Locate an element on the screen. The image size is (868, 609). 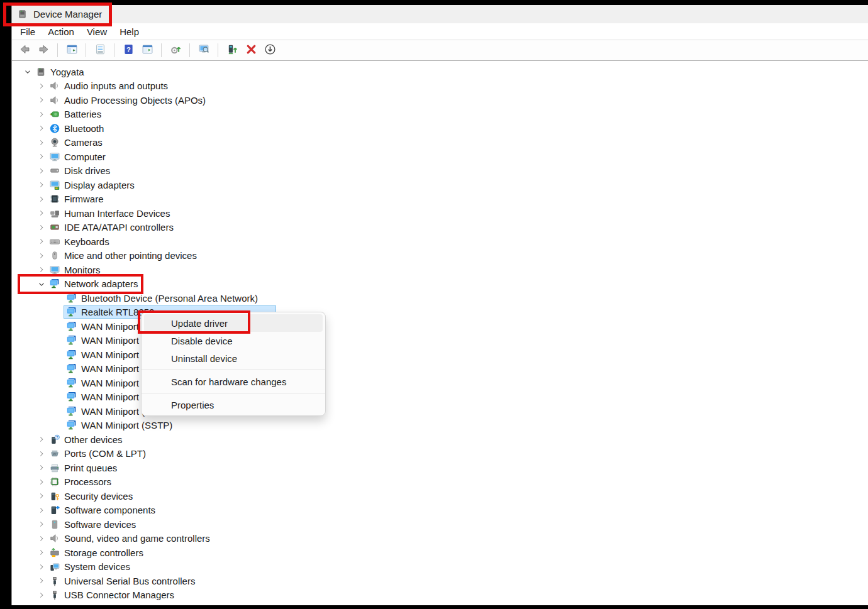
tree-item-label: Bluetooth Device (Personal Area Network) is located at coordinates (170, 298).